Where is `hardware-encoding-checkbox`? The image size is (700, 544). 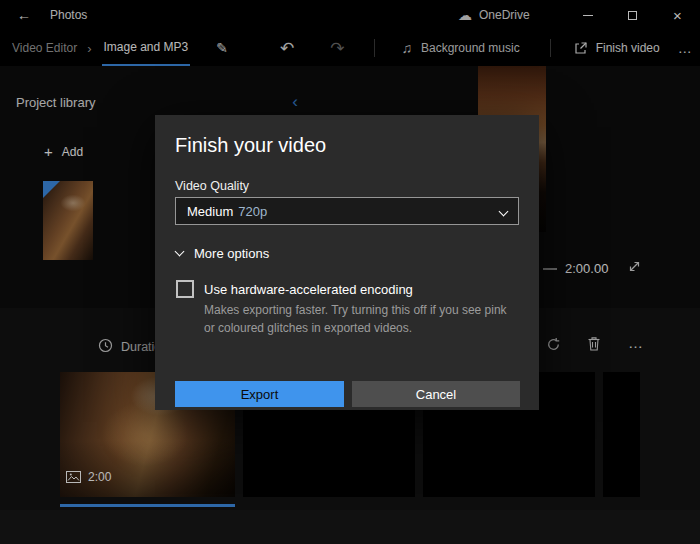 hardware-encoding-checkbox is located at coordinates (185, 289).